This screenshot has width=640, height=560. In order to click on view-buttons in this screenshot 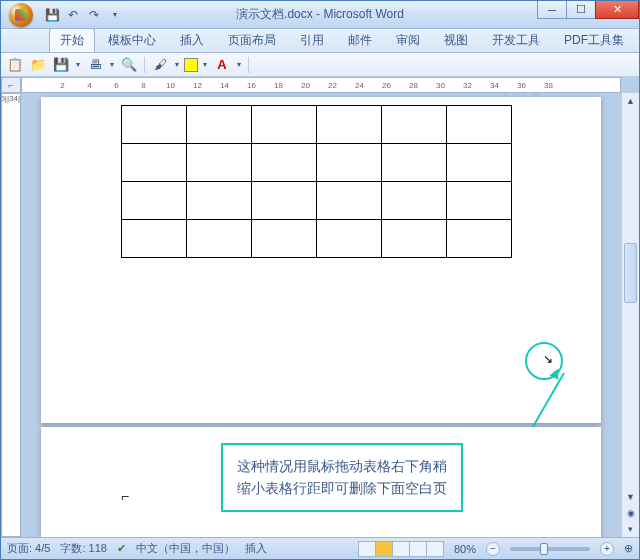, I will do `click(402, 549)`.